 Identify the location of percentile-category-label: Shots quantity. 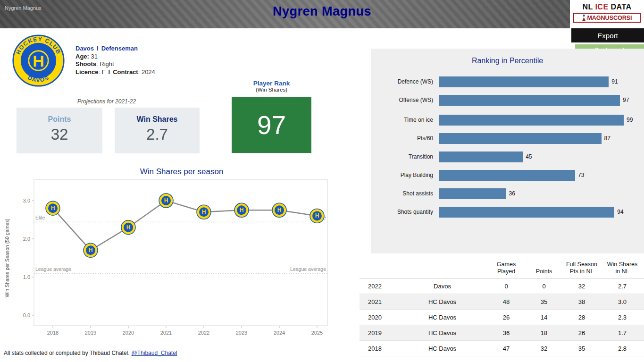
(408, 212).